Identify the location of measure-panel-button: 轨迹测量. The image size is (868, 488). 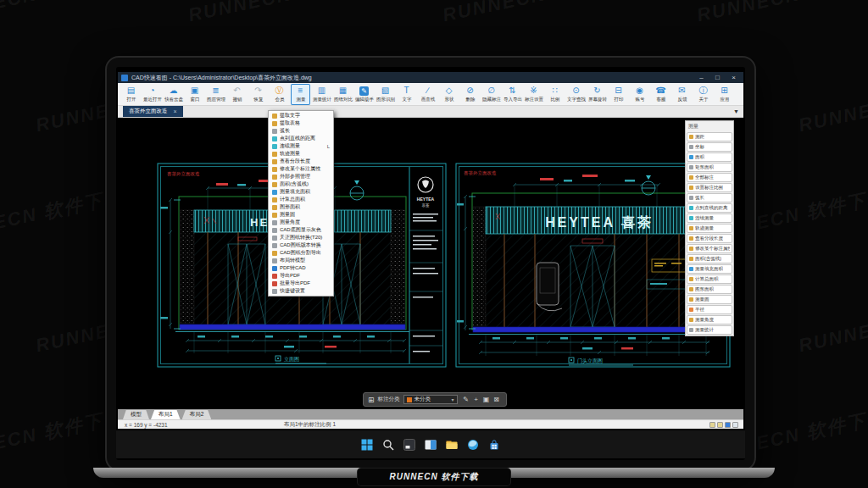
(709, 229).